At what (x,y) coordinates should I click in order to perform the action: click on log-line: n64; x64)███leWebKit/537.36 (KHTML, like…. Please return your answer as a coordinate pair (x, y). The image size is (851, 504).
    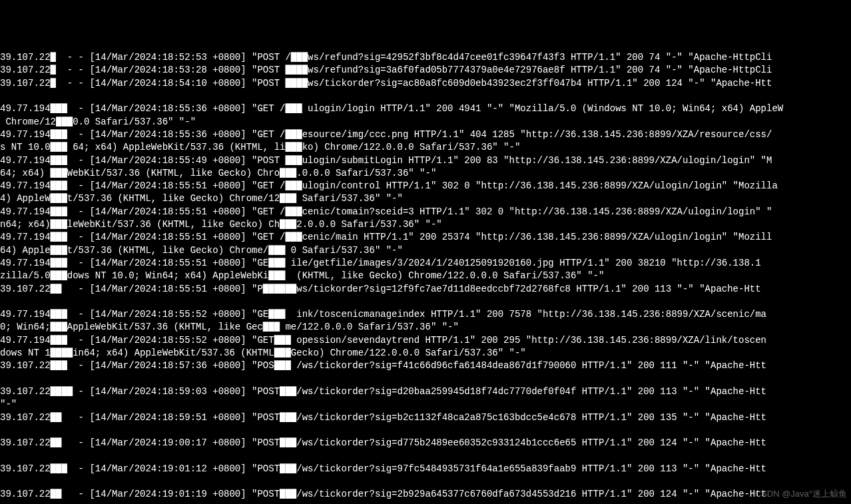
    Looking at the image, I should click on (425, 225).